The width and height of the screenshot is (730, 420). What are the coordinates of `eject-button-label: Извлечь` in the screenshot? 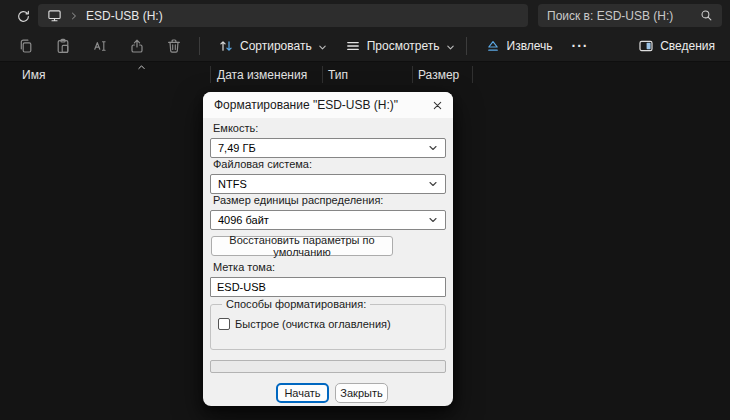 It's located at (530, 46).